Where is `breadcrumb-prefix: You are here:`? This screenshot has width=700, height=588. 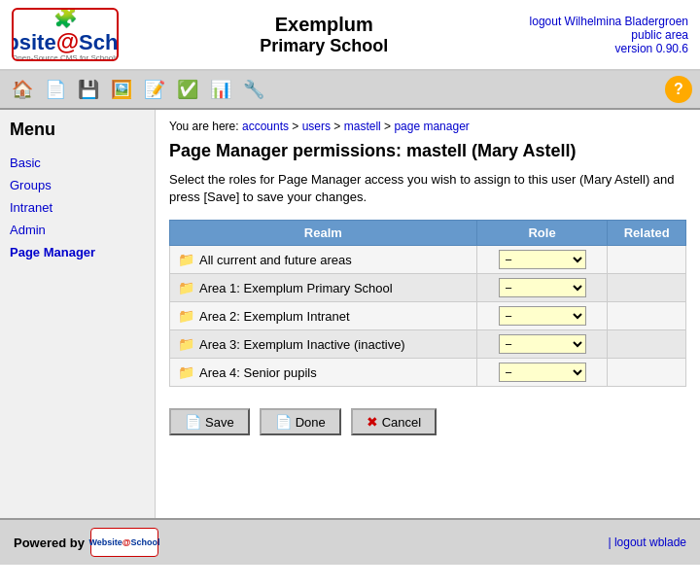 breadcrumb-prefix: You are here: is located at coordinates (204, 126).